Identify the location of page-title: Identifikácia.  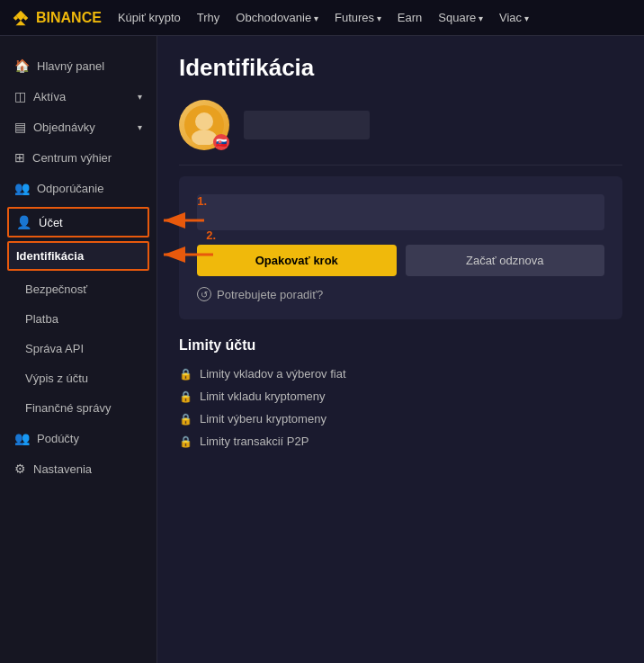
(401, 68).